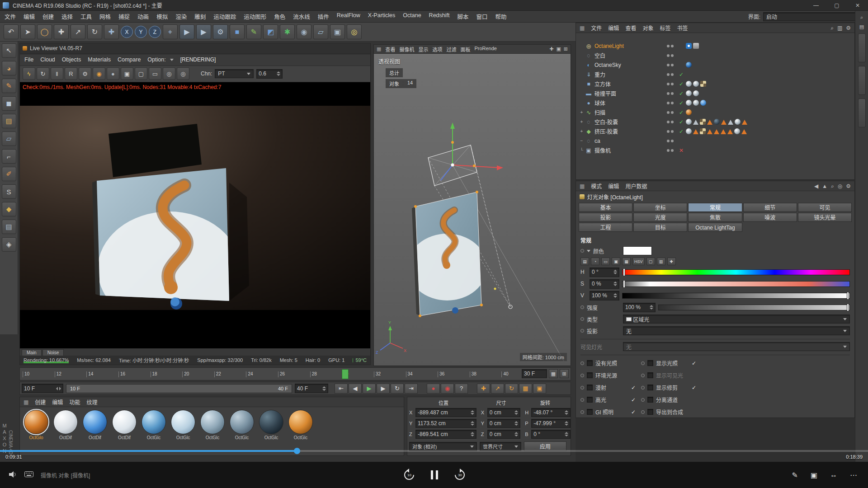  I want to click on material-item: OctGlc, so click(212, 425).